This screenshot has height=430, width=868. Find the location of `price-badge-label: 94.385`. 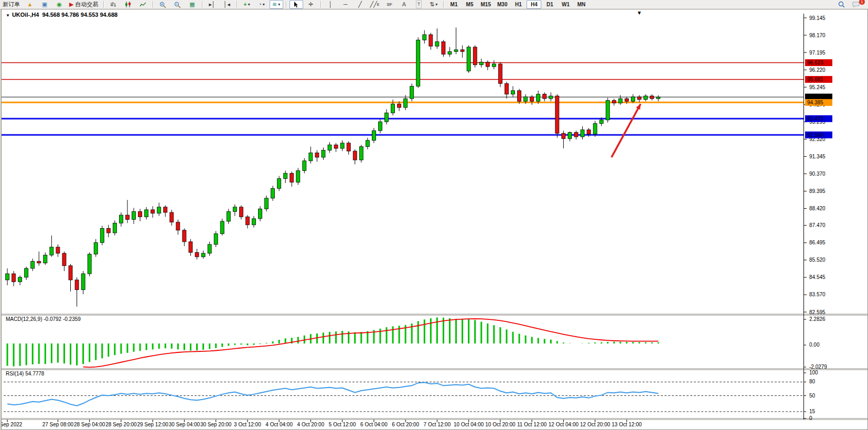

price-badge-label: 94.385 is located at coordinates (815, 103).